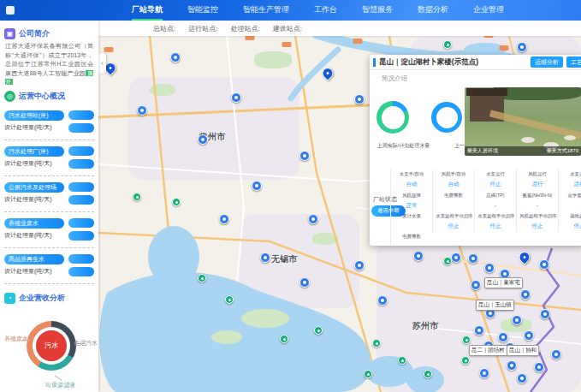  I want to click on status-cell-2-1: 水泵远程手动启停停止, so click(454, 222).